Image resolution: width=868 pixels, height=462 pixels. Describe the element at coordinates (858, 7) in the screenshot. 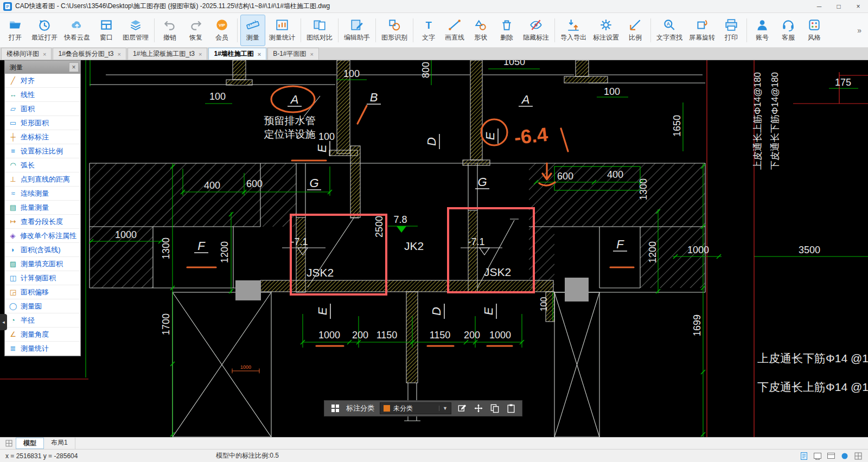

I see `close-button: ×` at that location.